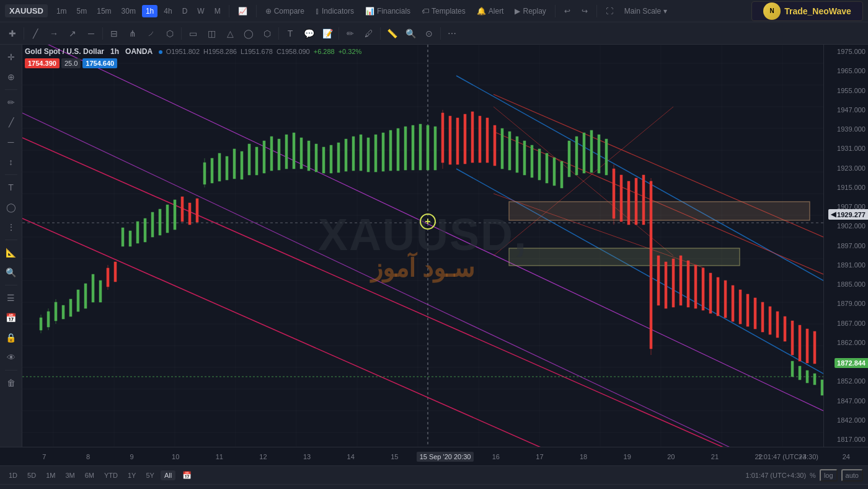 Image resolution: width=868 pixels, height=489 pixels. I want to click on measure-tool: 📏, so click(392, 34).